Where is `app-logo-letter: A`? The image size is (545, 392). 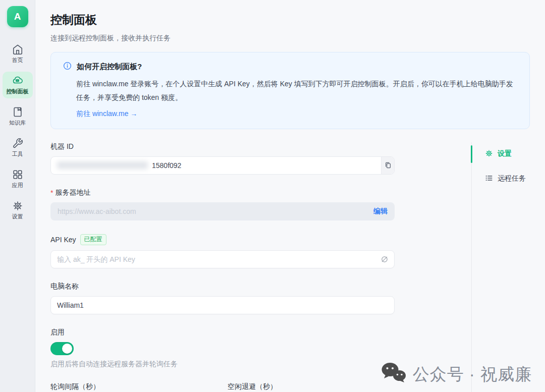 app-logo-letter: A is located at coordinates (18, 17).